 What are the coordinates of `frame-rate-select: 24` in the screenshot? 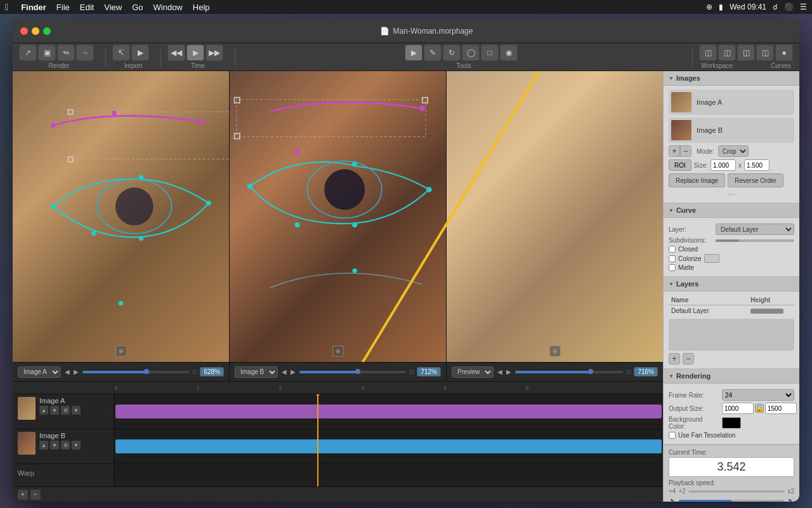 It's located at (758, 395).